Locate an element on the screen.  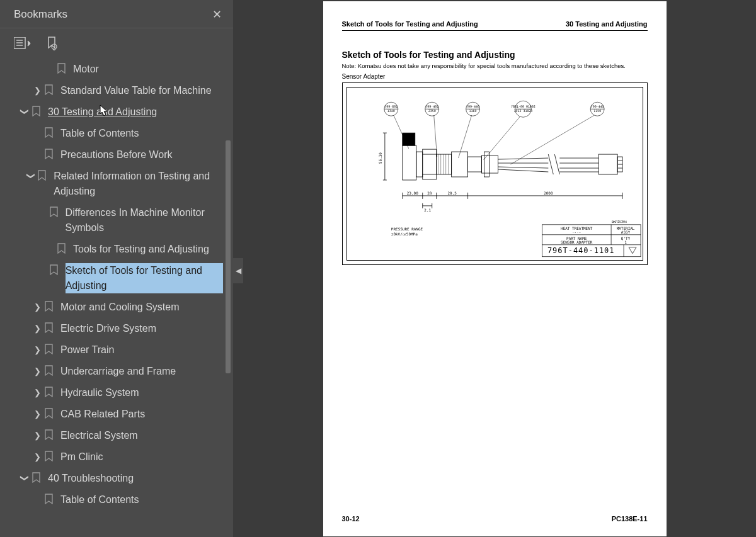
page-title: Sketch of Tools for Testing and Adjustin… is located at coordinates (495, 55).